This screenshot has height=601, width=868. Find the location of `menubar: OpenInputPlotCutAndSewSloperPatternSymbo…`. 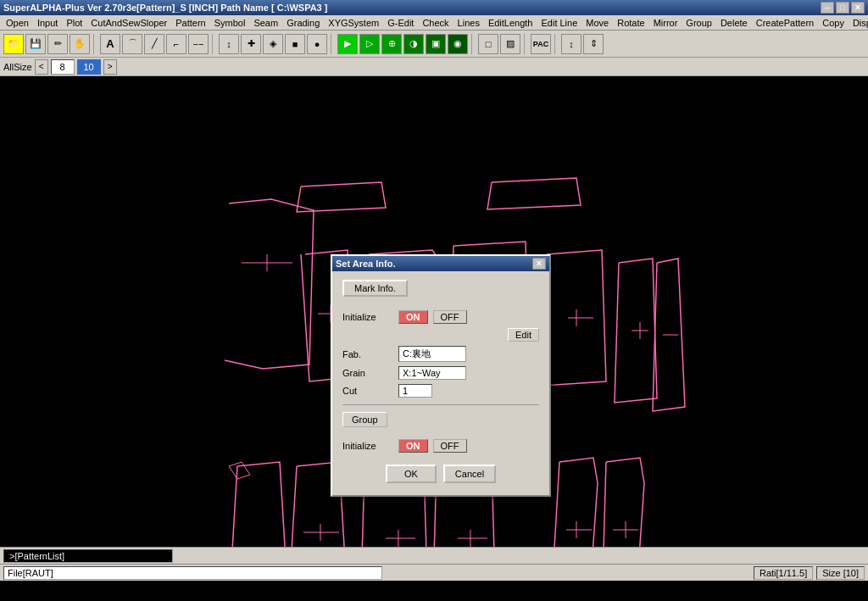

menubar: OpenInputPlotCutAndSewSloperPatternSymbo… is located at coordinates (434, 23).